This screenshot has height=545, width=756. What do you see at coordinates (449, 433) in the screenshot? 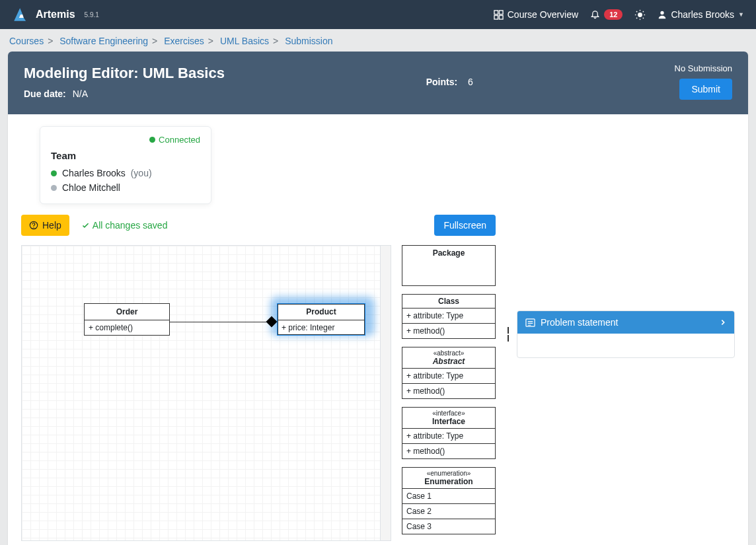
I see `palette-interface: «interface» Interface + attribute: Type …` at bounding box center [449, 433].